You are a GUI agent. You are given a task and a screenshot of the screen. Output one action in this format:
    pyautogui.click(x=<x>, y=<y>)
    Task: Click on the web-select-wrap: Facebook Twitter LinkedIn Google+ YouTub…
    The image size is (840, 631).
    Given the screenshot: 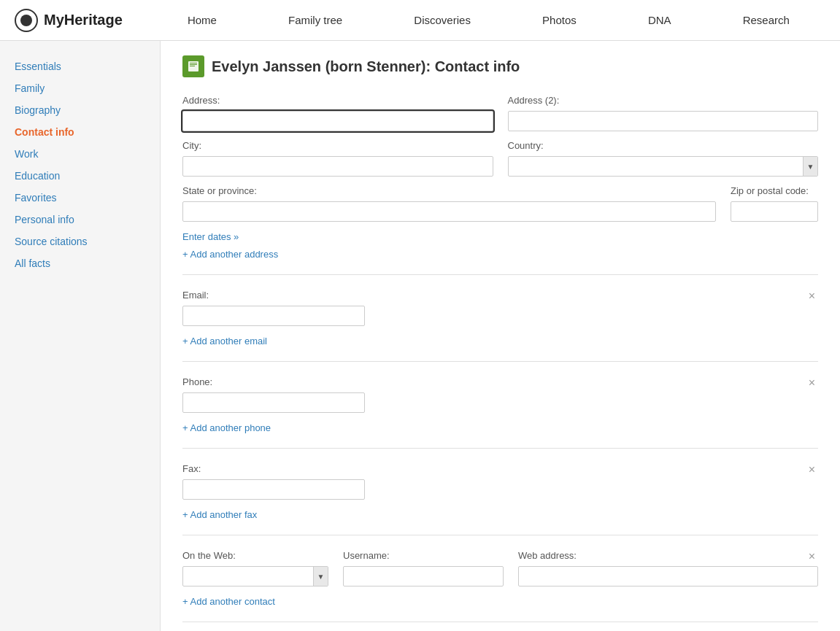 What is the action you would take?
    pyautogui.click(x=255, y=576)
    